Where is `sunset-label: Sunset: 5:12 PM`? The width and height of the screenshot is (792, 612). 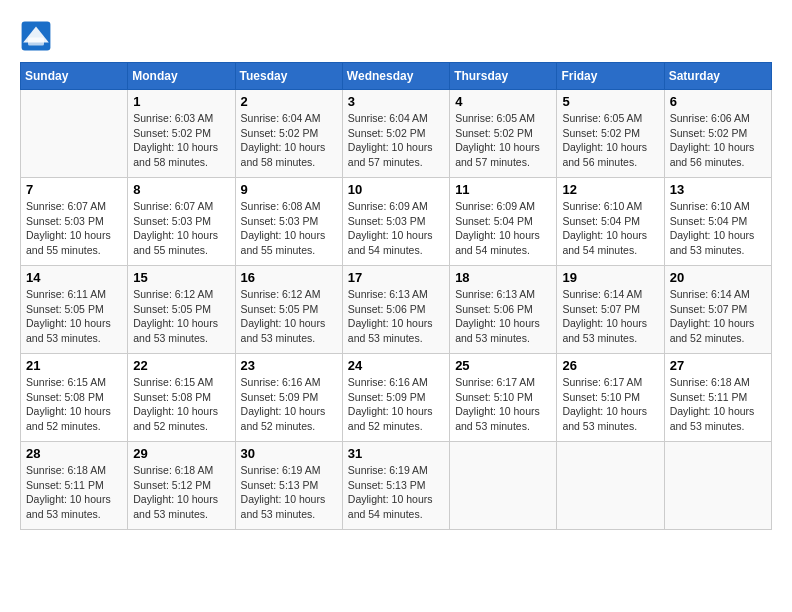
sunset-label: Sunset: 5:12 PM is located at coordinates (172, 485).